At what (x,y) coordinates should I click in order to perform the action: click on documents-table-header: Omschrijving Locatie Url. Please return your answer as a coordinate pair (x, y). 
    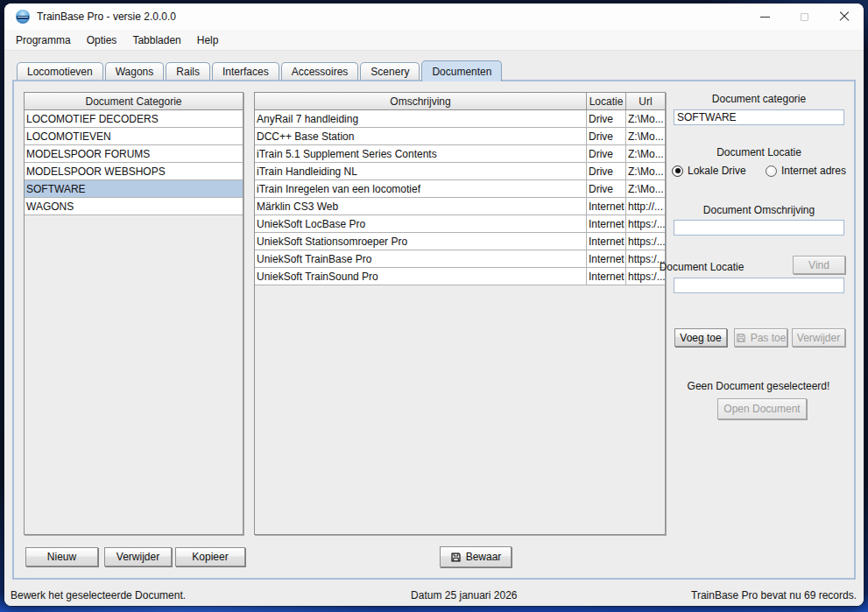
    Looking at the image, I should click on (460, 102).